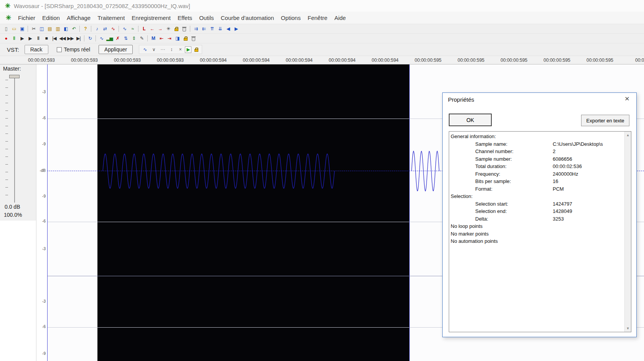 Image resolution: width=644 pixels, height=361 pixels. What do you see at coordinates (537, 166) in the screenshot?
I see `properties-row: Total duration:00:00:02:536` at bounding box center [537, 166].